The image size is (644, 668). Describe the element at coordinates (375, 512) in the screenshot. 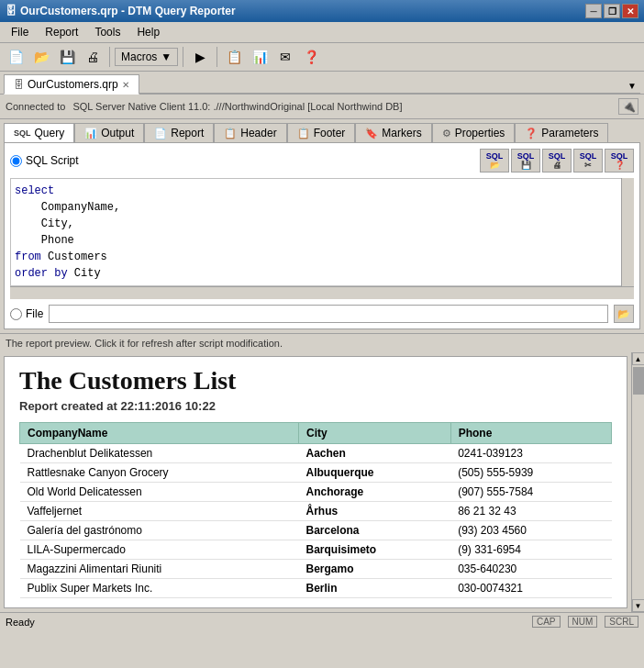

I see `table-cell: Århus` at that location.